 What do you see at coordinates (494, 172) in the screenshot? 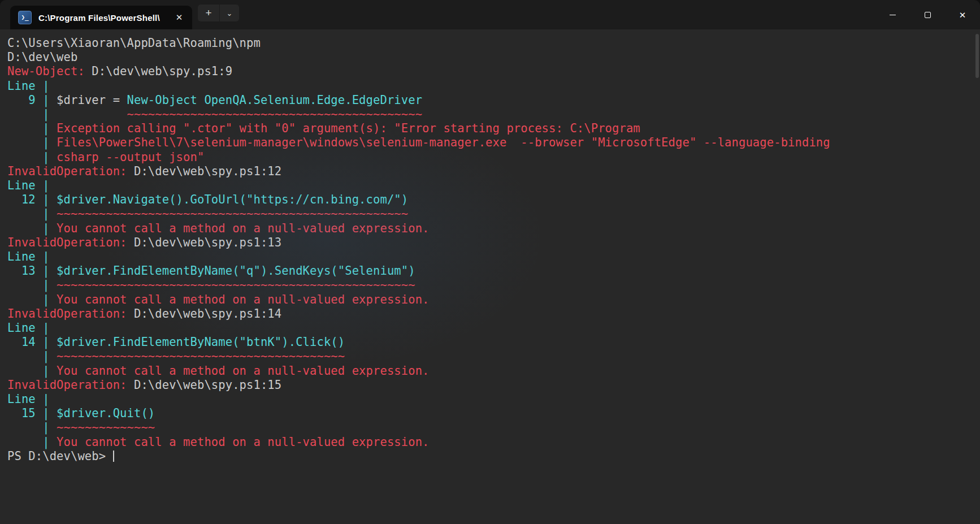
I see `terminal-row: InvalidOperation: D:\dev\web\spy.ps1:12` at bounding box center [494, 172].